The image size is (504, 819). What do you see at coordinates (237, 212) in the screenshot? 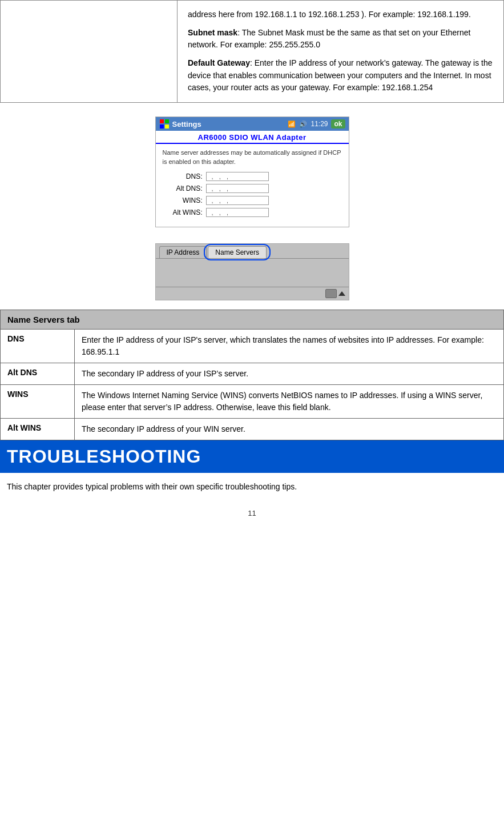
I see `alt-wins-field: , , ,` at bounding box center [237, 212].